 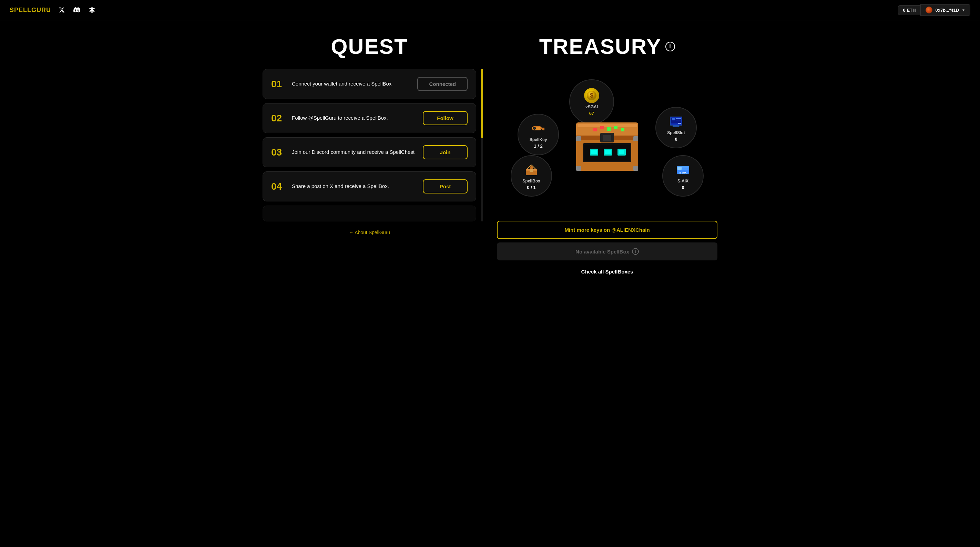 I want to click on quest-left-3: 03 Join our Discord community and receiv…, so click(x=343, y=152).